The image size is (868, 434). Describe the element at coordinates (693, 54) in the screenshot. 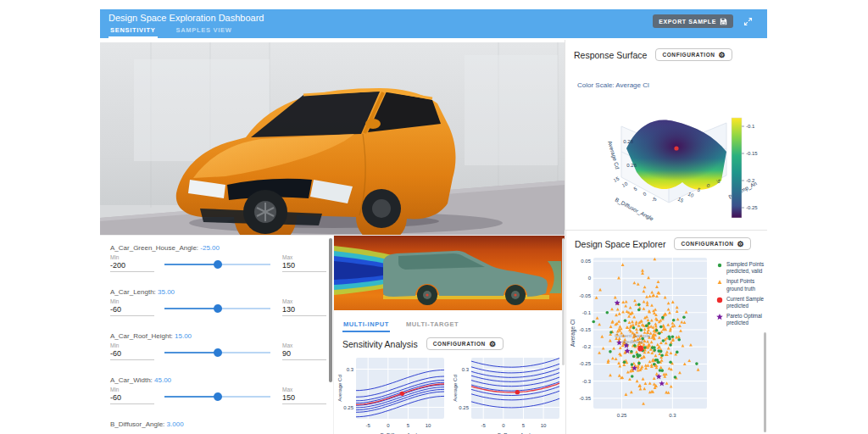

I see `response-surface-configuration-button: CONFIGURATION ⚙` at that location.